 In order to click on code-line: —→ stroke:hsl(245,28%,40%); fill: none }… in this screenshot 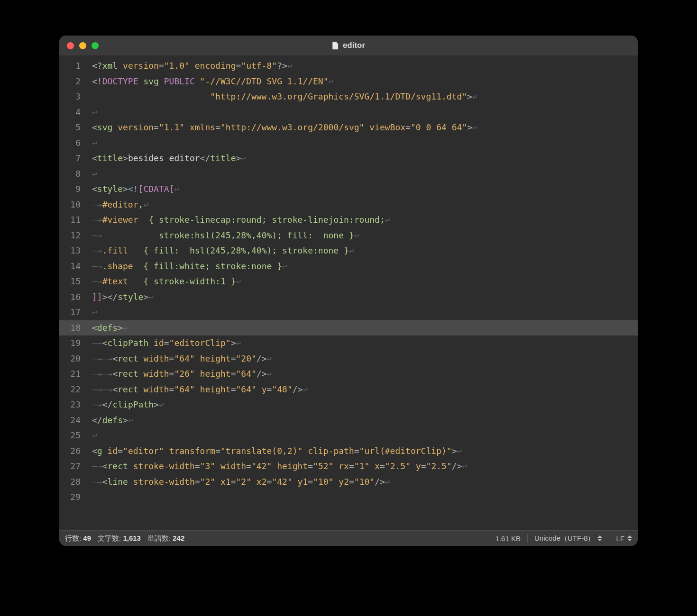, I will do `click(365, 236)`.